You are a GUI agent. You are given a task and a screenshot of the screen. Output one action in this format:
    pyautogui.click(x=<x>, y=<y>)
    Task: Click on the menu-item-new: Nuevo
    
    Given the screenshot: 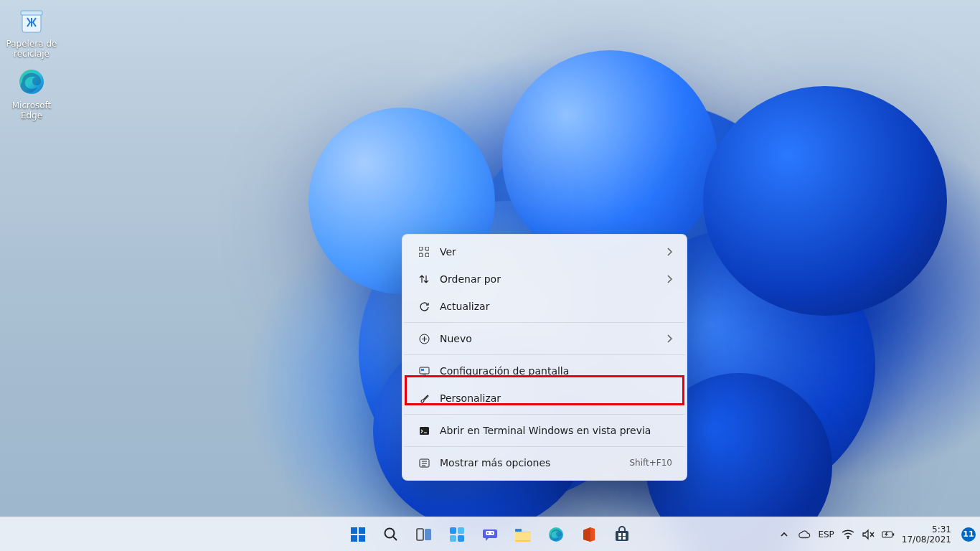 What is the action you would take?
    pyautogui.click(x=545, y=339)
    